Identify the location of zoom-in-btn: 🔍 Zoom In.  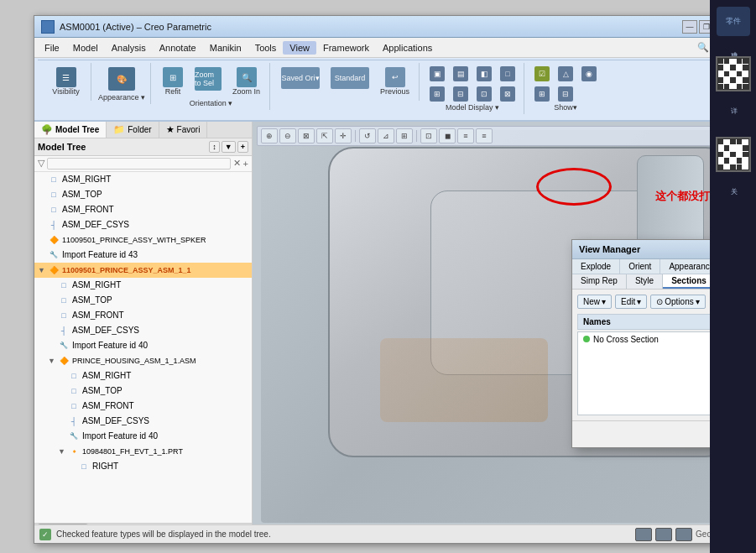
(247, 82).